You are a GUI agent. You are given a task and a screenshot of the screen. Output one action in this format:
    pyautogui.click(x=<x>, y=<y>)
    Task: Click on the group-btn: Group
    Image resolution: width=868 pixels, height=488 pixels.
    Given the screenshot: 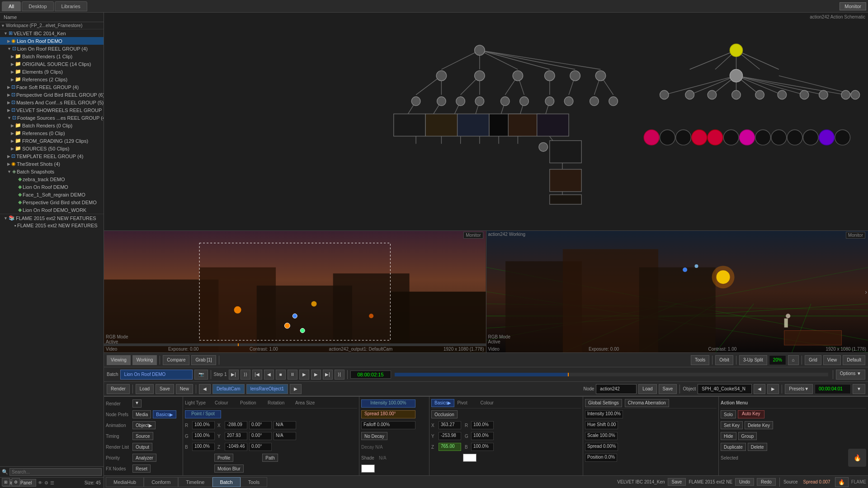 What is the action you would take?
    pyautogui.click(x=748, y=436)
    